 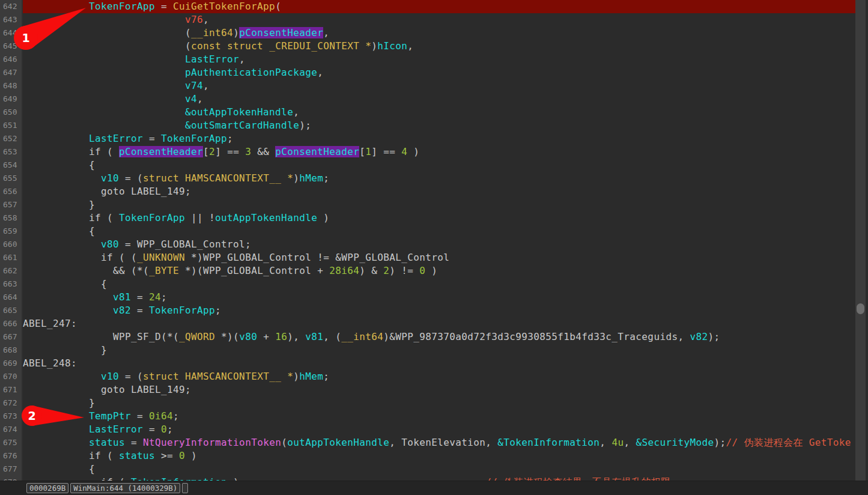 What do you see at coordinates (428, 403) in the screenshot?
I see `code-line: 672 }` at bounding box center [428, 403].